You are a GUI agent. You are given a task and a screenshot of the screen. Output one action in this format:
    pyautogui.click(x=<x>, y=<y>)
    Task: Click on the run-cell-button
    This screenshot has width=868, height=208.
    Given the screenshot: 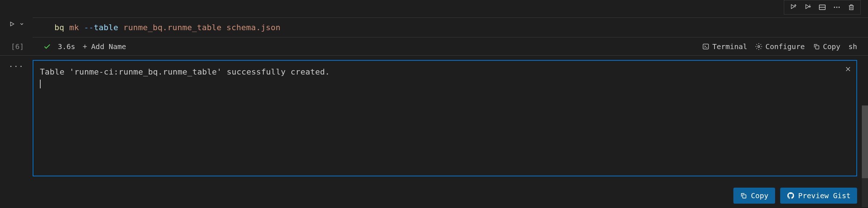 What is the action you would take?
    pyautogui.click(x=12, y=24)
    